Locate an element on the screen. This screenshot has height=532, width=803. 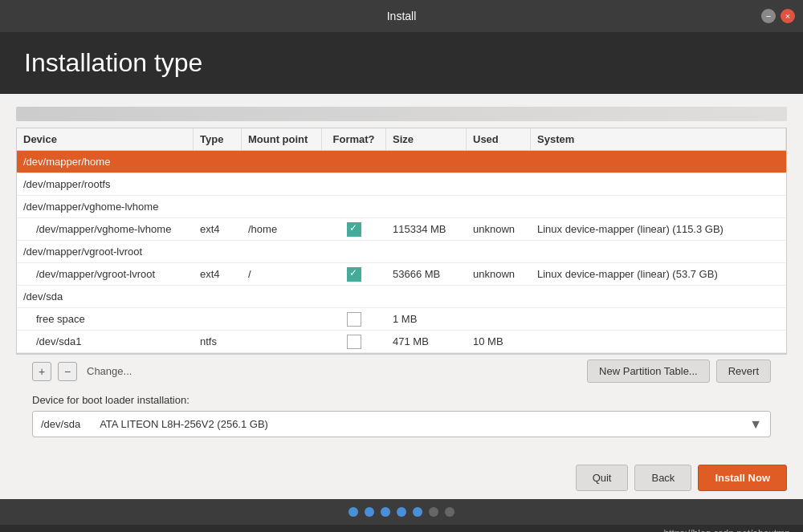
cell-device: /dev/sda is located at coordinates (105, 297).